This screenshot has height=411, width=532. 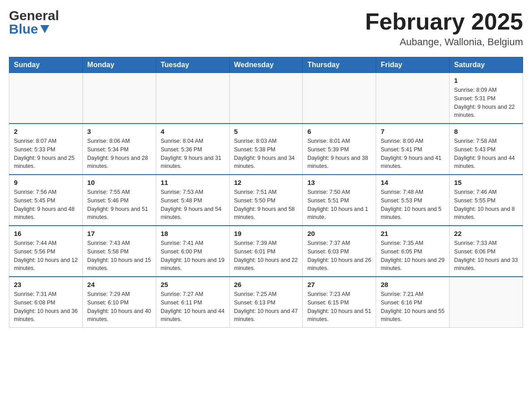 I want to click on logo-general-text: General, so click(x=34, y=16).